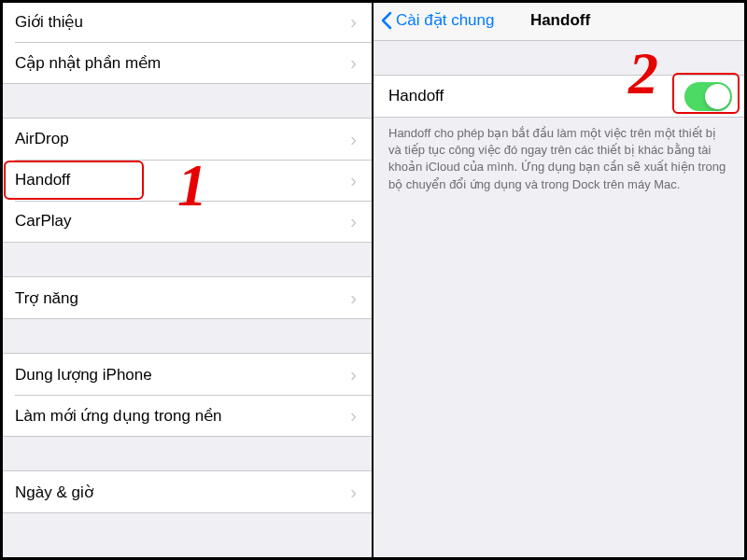 This screenshot has height=560, width=747. I want to click on row-handoff: Handoff ›, so click(186, 180).